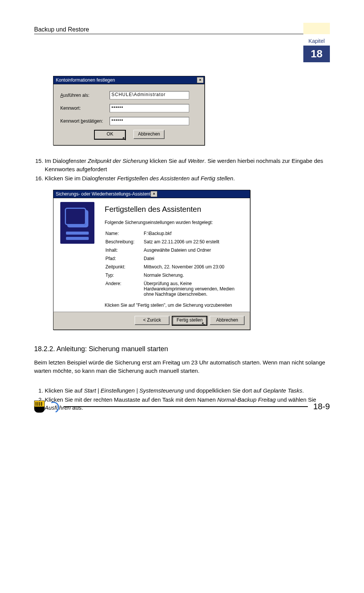  Describe the element at coordinates (149, 108) in the screenshot. I see `password-field: ••••••` at that location.